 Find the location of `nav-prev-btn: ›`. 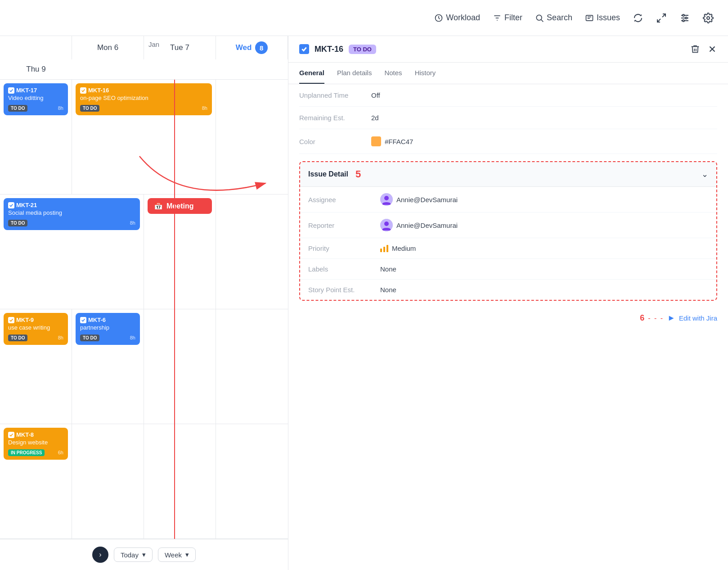

nav-prev-btn: › is located at coordinates (100, 555).